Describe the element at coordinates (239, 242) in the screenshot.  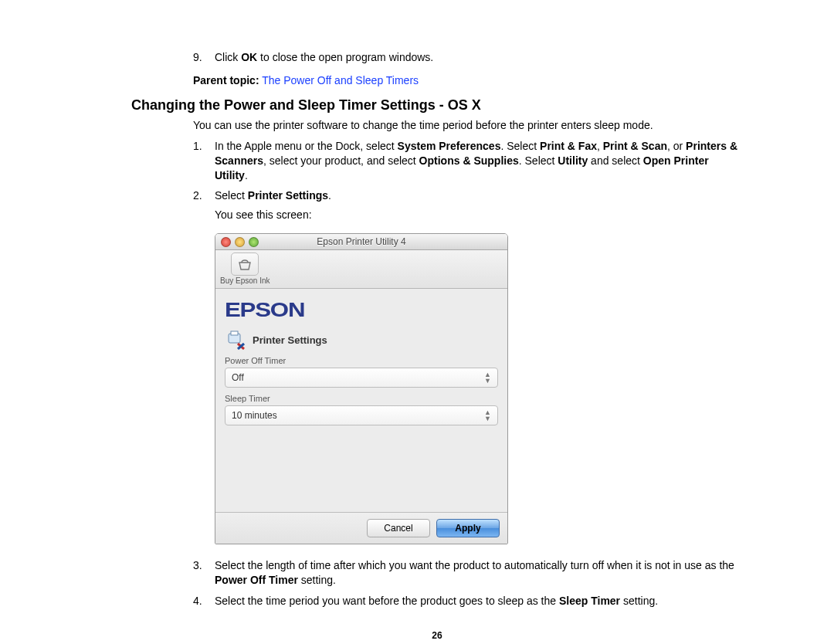
I see `traffic-lights` at that location.